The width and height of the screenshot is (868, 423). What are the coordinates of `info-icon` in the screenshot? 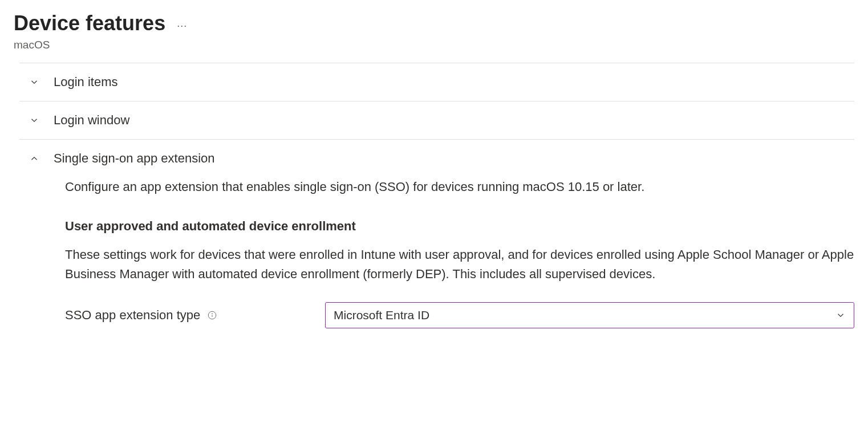 It's located at (212, 315).